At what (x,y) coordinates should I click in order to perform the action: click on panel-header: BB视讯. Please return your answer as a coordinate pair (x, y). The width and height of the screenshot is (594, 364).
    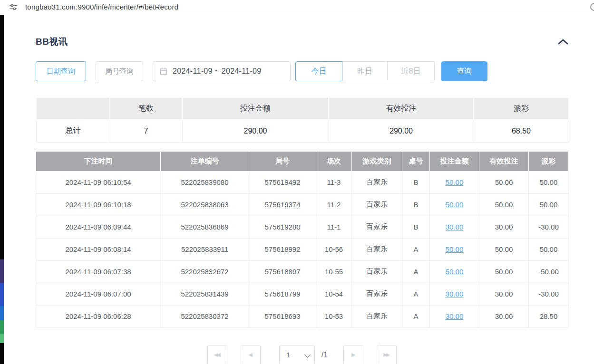
    Looking at the image, I should click on (302, 42).